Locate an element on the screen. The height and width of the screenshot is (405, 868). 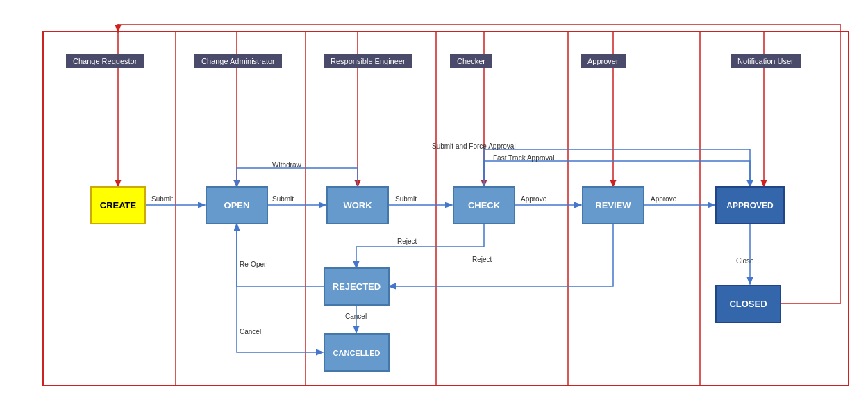
state-work: WORK is located at coordinates (358, 206).